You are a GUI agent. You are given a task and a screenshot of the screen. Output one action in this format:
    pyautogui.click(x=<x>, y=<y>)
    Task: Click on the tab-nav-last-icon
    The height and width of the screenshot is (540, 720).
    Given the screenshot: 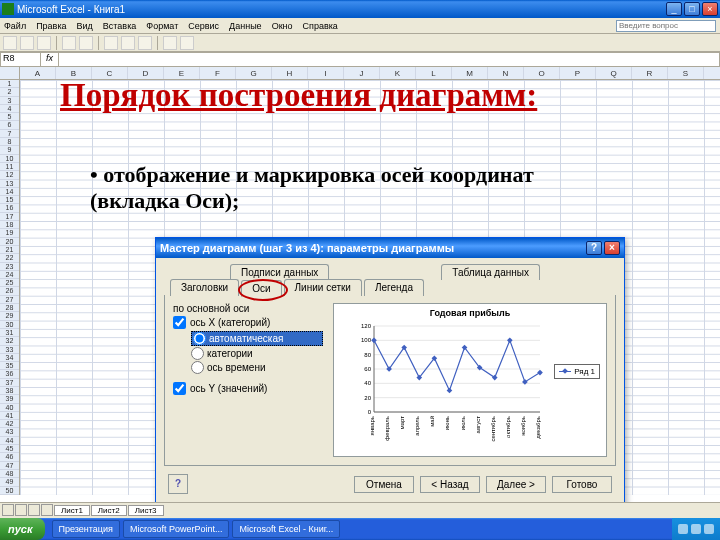 What is the action you would take?
    pyautogui.click(x=47, y=510)
    